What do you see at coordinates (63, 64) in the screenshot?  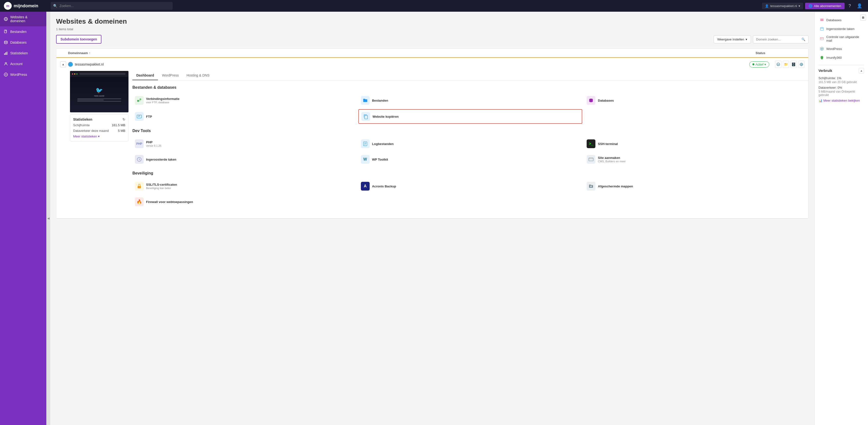 I see `domain-collapse-button: ▲` at bounding box center [63, 64].